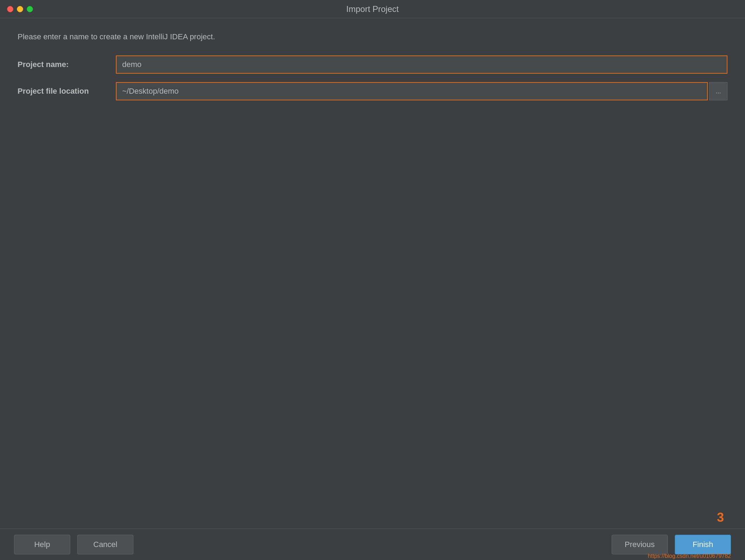  Describe the element at coordinates (422, 65) in the screenshot. I see `project-name-input` at that location.